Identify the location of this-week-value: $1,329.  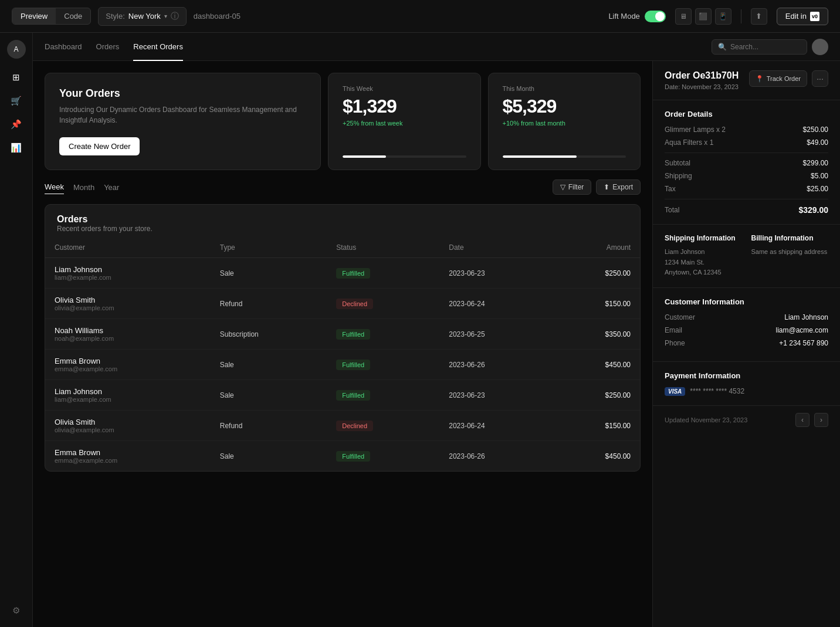
(405, 107).